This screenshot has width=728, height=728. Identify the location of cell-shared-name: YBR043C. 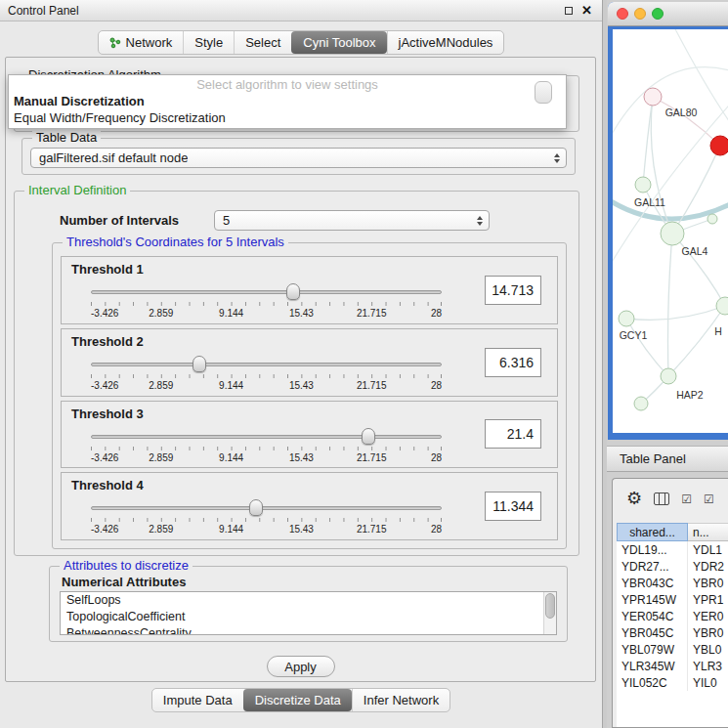
(653, 582).